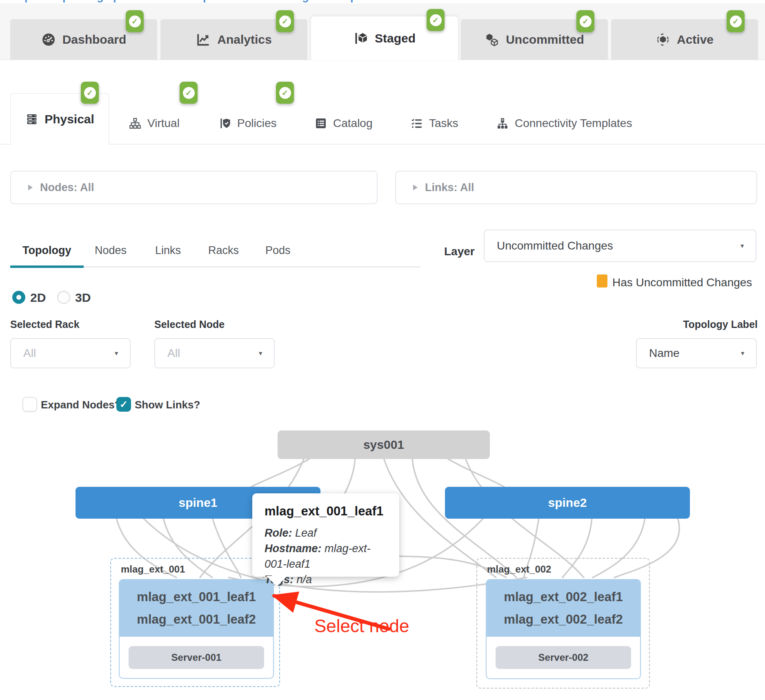  What do you see at coordinates (361, 38) in the screenshot?
I see `staged-icon` at bounding box center [361, 38].